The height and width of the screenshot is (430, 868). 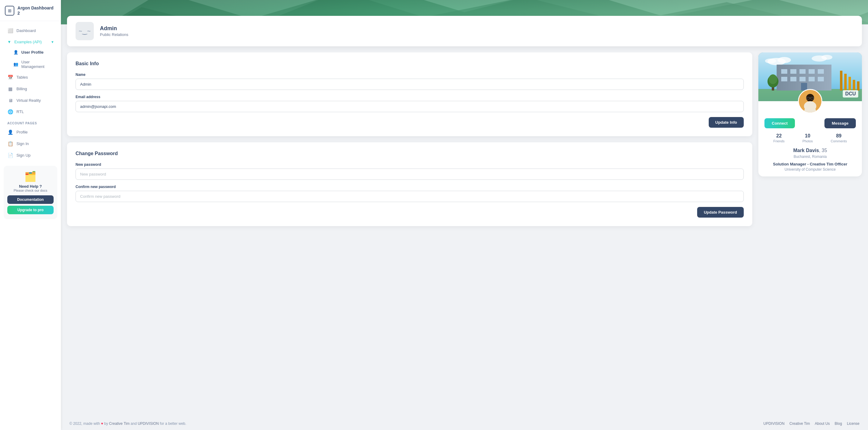 What do you see at coordinates (10, 132) in the screenshot?
I see `profile-icon: 👤` at bounding box center [10, 132].